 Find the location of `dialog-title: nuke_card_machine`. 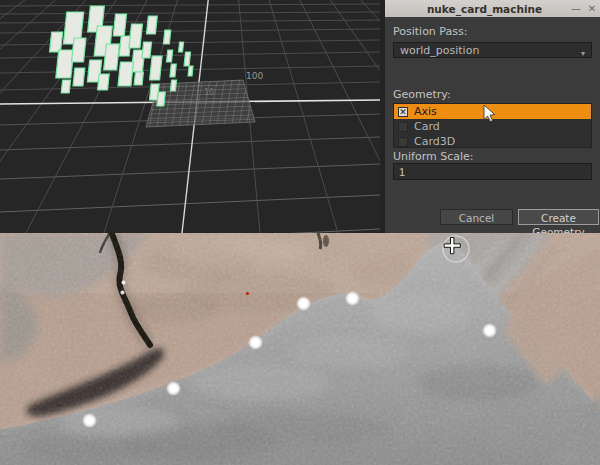

dialog-title: nuke_card_machine is located at coordinates (484, 9).